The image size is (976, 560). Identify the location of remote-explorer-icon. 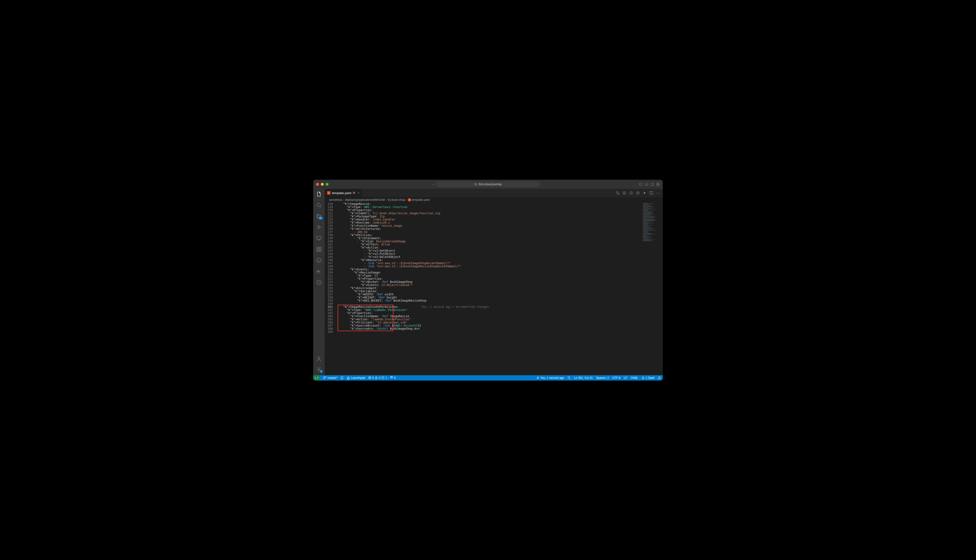
(319, 238).